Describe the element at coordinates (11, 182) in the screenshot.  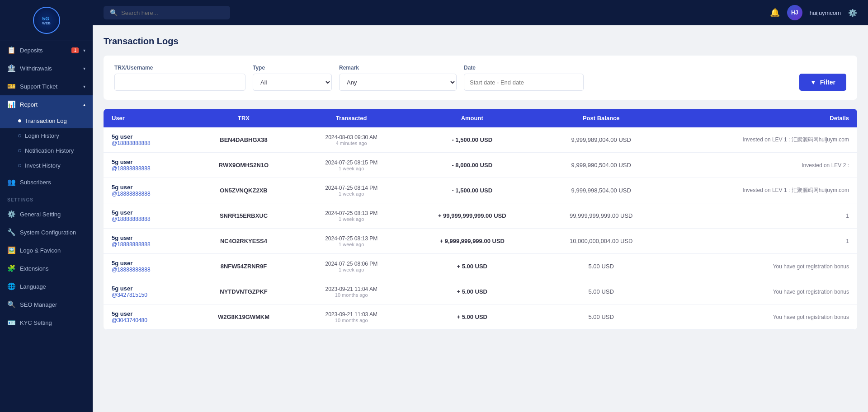
I see `subscribers-icon: 👥` at that location.